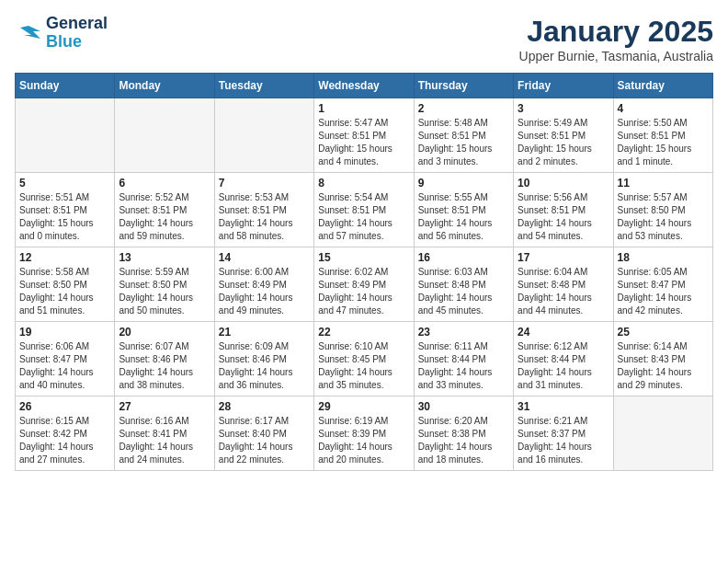 This screenshot has height=563, width=728. I want to click on calendar-cell: 4Sunrise: 5:50 AM Sunset: 8:51 PM Daylig…, so click(663, 136).